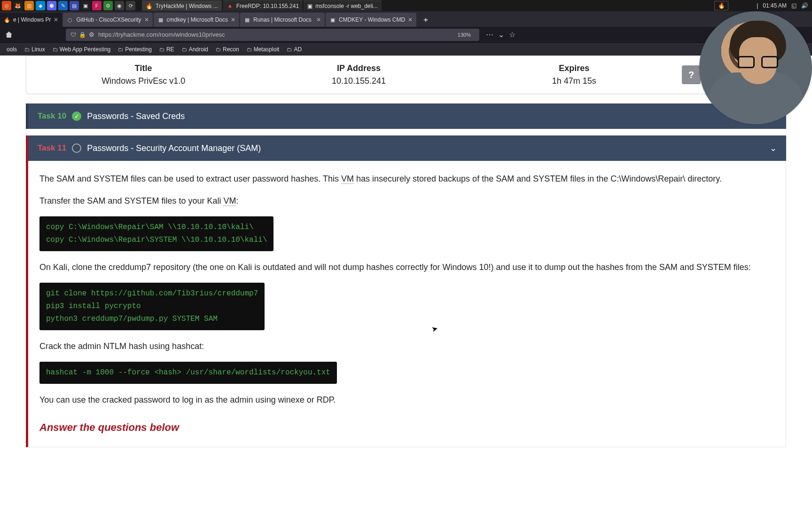  Describe the element at coordinates (86, 6) in the screenshot. I see `app-icon: ▣` at that location.